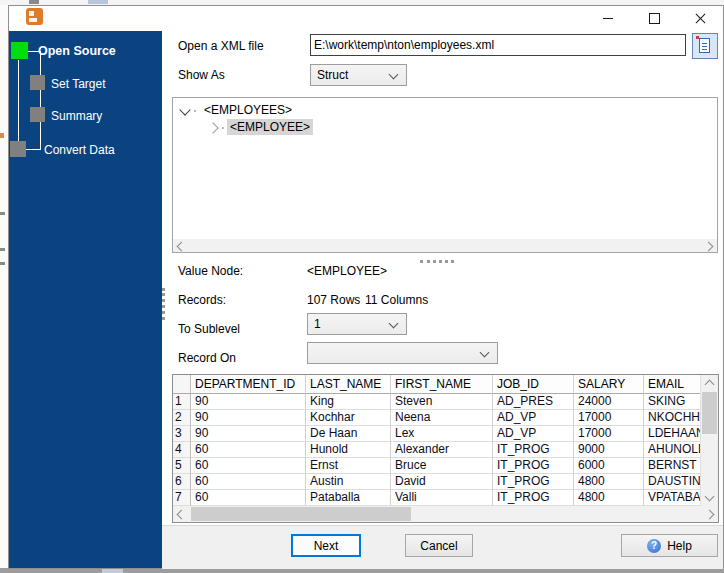 The image size is (724, 573). What do you see at coordinates (609, 498) in the screenshot?
I see `table-cell: 4800` at bounding box center [609, 498].